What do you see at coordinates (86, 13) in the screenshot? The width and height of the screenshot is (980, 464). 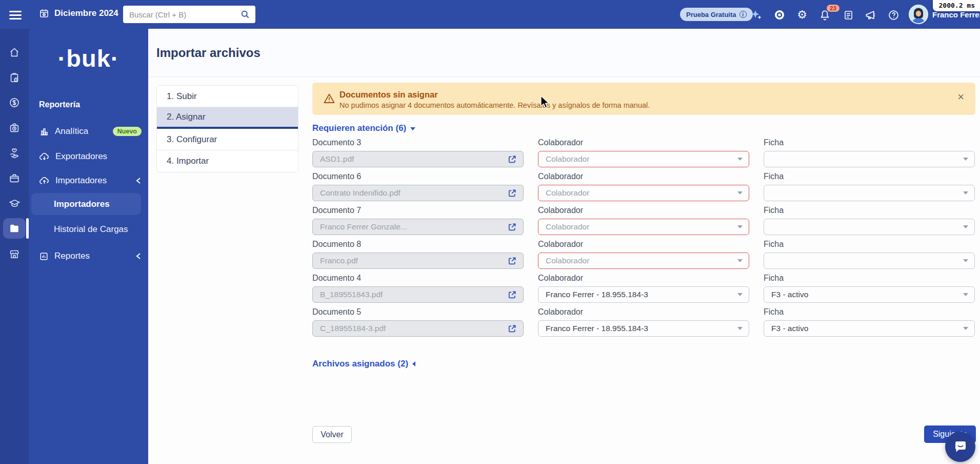 I see `period-selector: Diciembre 2024` at bounding box center [86, 13].